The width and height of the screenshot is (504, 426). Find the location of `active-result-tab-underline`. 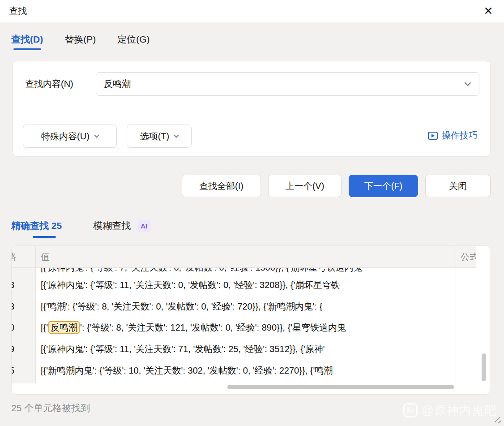

active-result-tab-underline is located at coordinates (44, 237).